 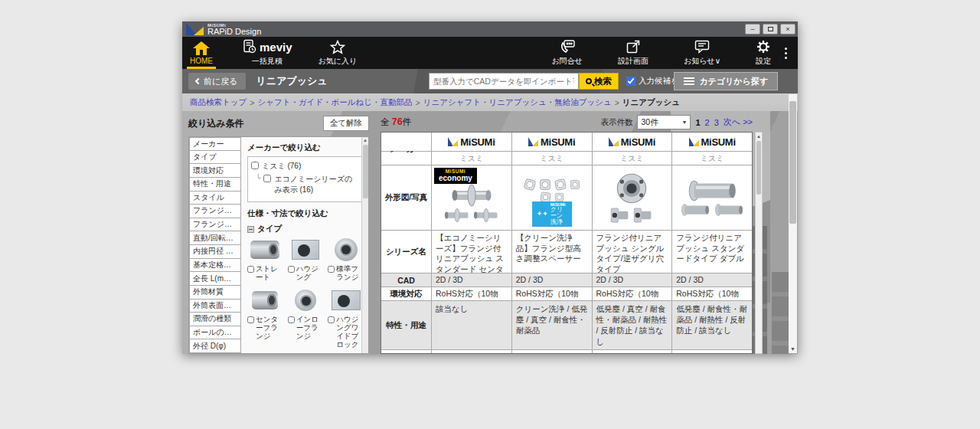 I want to click on filter-tab-type: タイプ, so click(x=215, y=158).